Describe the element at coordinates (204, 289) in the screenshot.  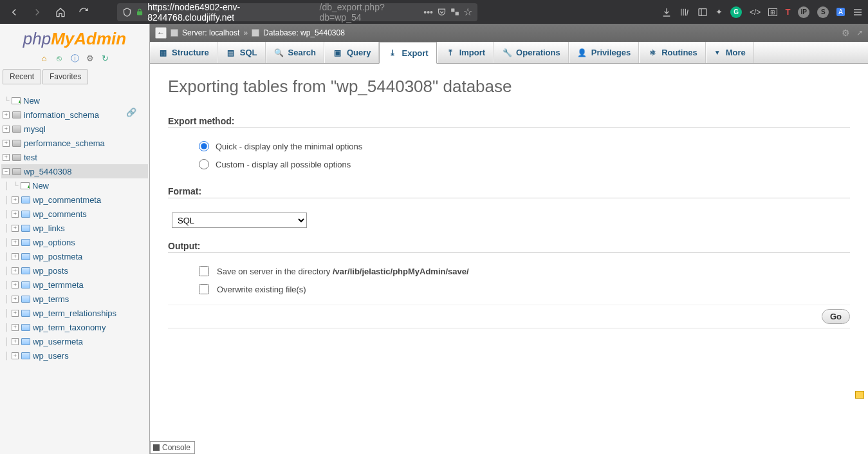
I see `overwrite-checkbox` at that location.